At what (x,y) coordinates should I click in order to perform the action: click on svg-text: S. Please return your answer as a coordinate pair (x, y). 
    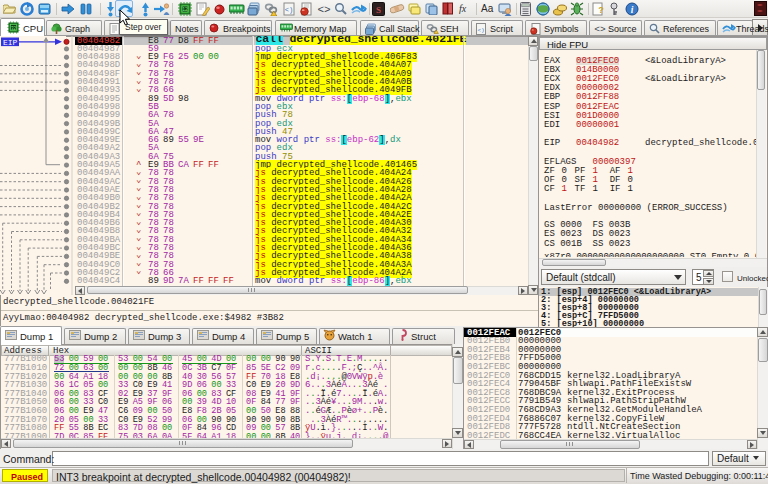
    Looking at the image, I should click on (378, 10).